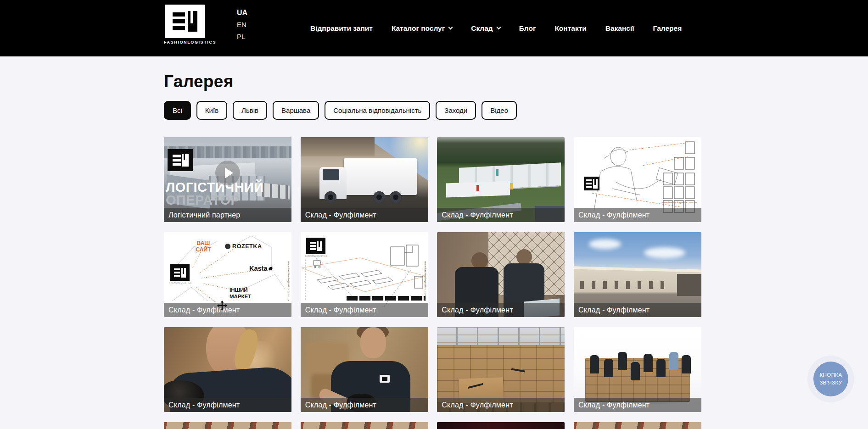  Describe the element at coordinates (242, 37) in the screenshot. I see `lang-pl: PL` at that location.